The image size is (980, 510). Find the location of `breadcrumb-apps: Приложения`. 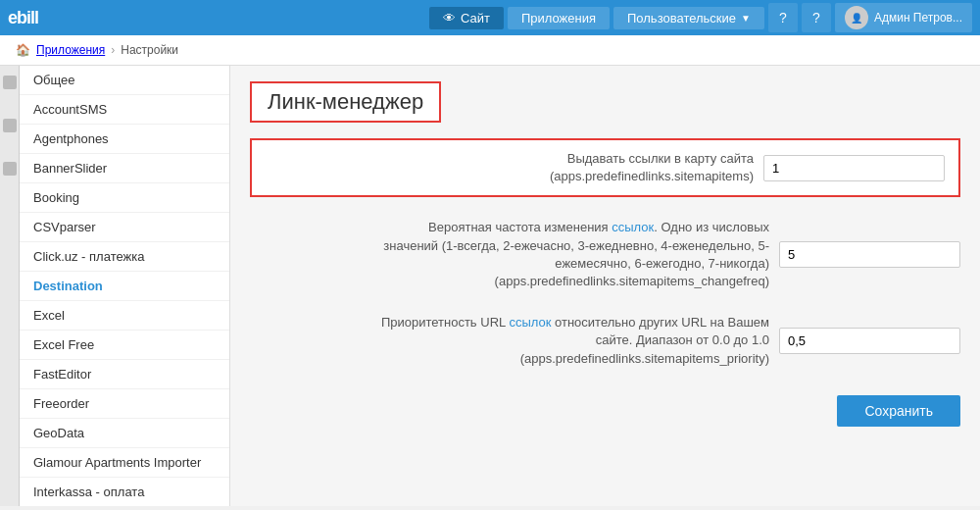

breadcrumb-apps: Приложения is located at coordinates (71, 50).